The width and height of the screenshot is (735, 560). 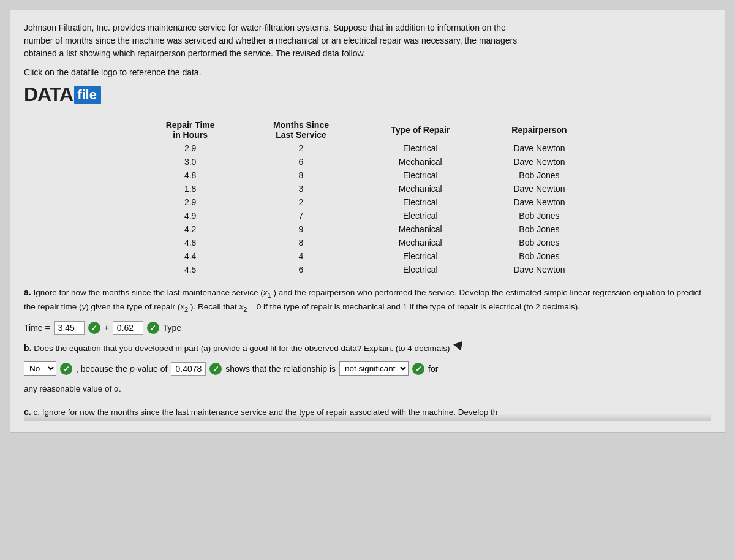 What do you see at coordinates (265, 28) in the screenshot?
I see `intro-text-1: Johnson Filtration, Inc. provides mainte…` at bounding box center [265, 28].